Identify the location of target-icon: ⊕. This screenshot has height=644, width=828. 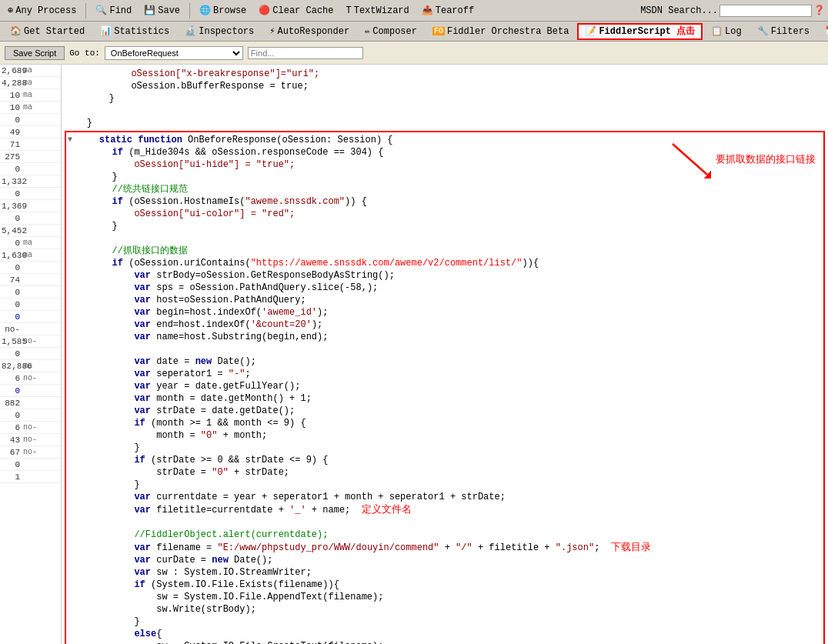
(11, 11).